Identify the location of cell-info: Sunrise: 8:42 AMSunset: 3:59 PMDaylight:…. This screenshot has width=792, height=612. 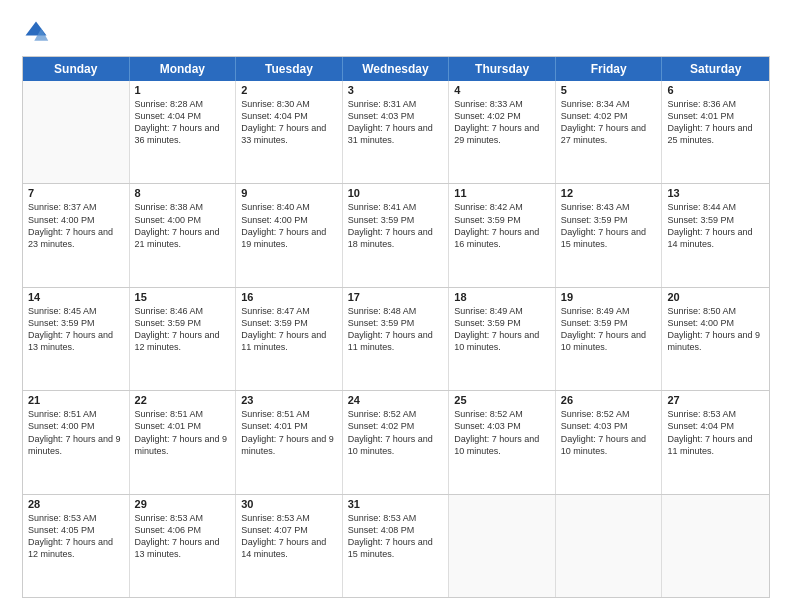
(502, 226).